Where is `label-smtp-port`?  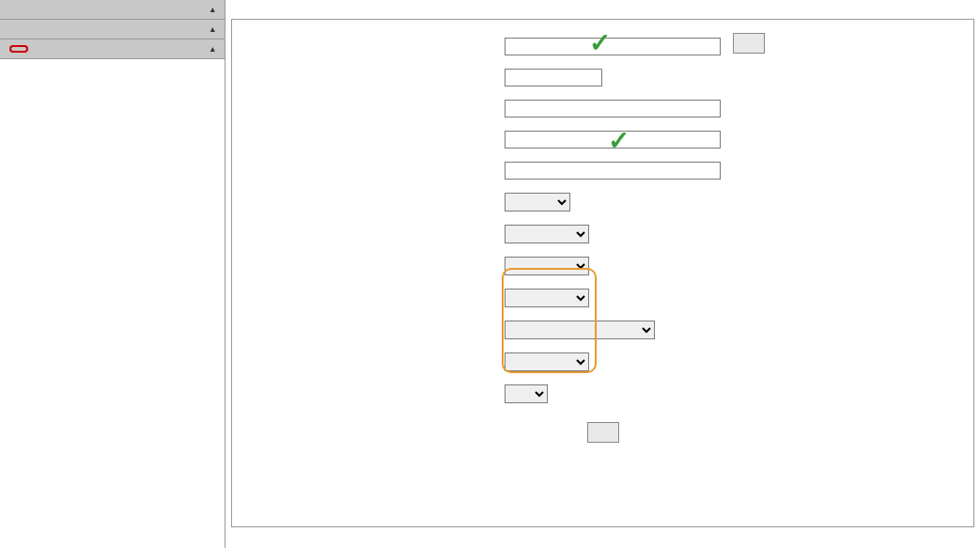 label-smtp-port is located at coordinates (373, 83).